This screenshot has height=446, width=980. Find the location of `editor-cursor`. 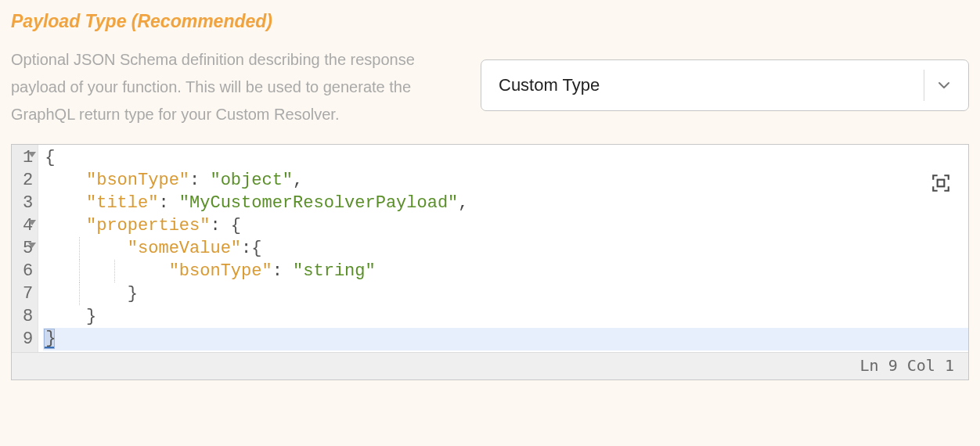

editor-cursor is located at coordinates (49, 339).